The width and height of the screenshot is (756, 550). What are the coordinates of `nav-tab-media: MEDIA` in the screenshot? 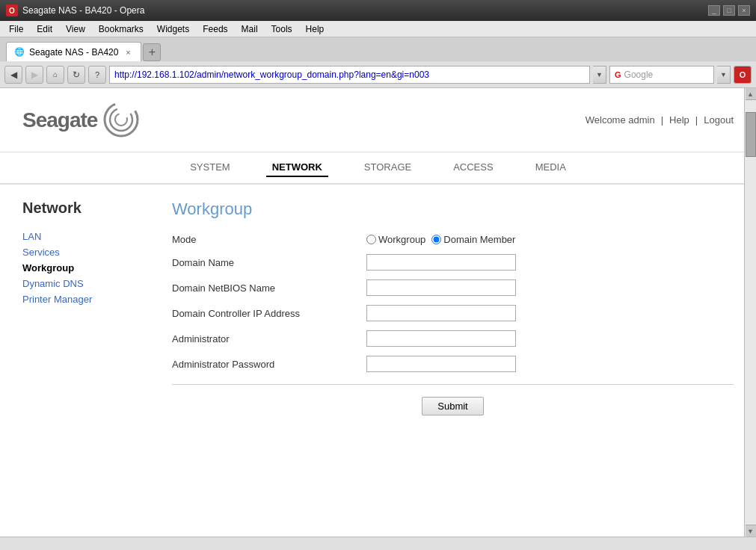 It's located at (550, 167).